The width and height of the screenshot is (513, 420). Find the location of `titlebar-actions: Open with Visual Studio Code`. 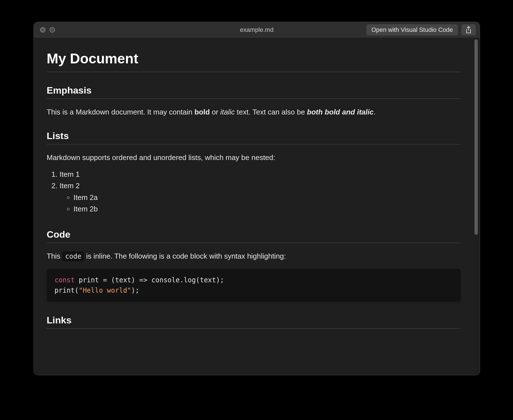

titlebar-actions: Open with Visual Studio Code is located at coordinates (421, 30).